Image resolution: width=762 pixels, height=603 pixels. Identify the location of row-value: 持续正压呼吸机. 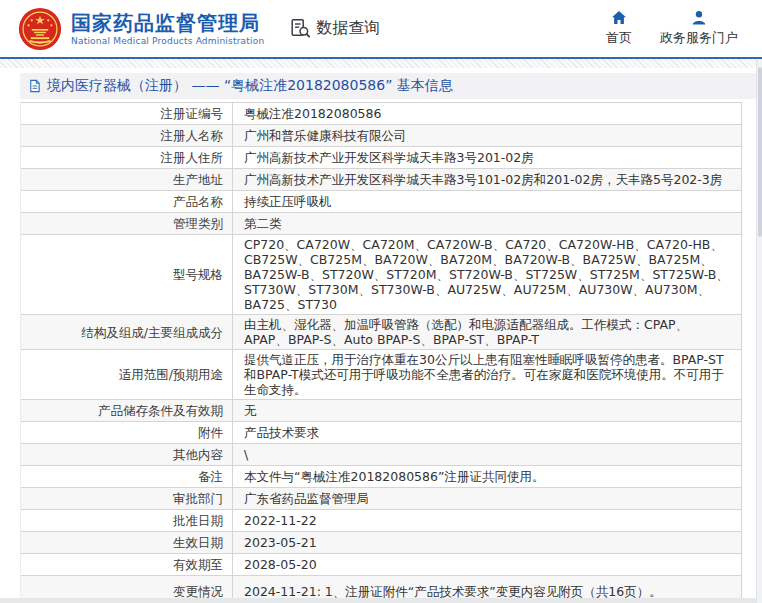
(487, 202).